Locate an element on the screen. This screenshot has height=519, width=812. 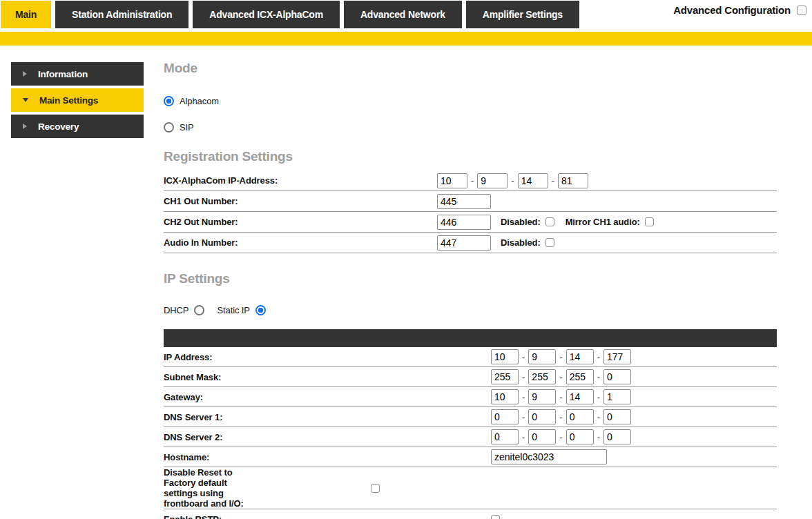
sidebar-item-label: Recovery is located at coordinates (58, 127).